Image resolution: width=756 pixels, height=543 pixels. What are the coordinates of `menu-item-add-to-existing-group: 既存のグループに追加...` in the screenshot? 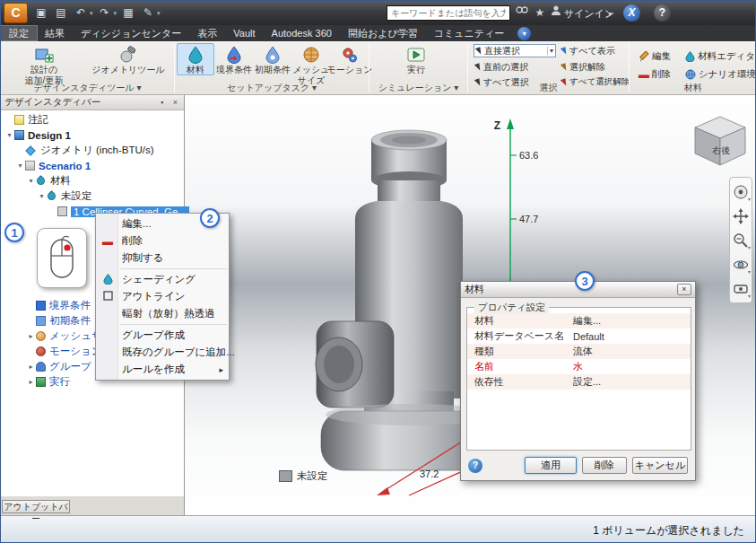 It's located at (162, 352).